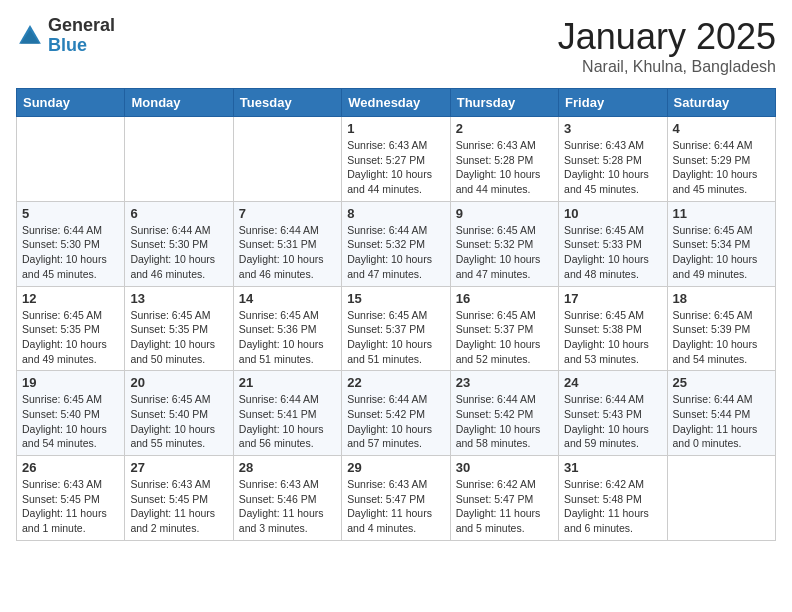 The height and width of the screenshot is (612, 792). I want to click on day-info: Sunrise: 6:45 AM Sunset: 5:33 PM Dayligh…, so click(612, 252).